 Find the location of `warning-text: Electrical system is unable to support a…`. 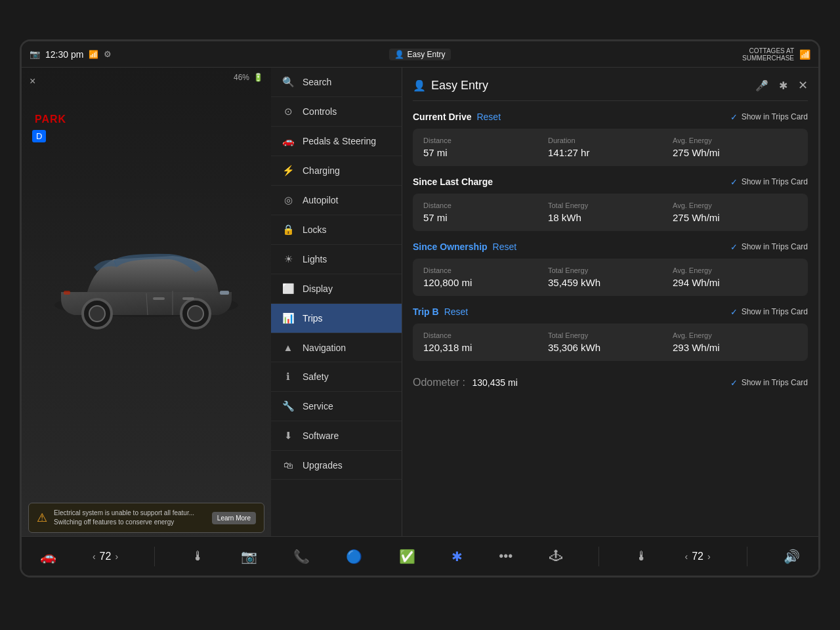

warning-text: Electrical system is unable to support a… is located at coordinates (130, 518).